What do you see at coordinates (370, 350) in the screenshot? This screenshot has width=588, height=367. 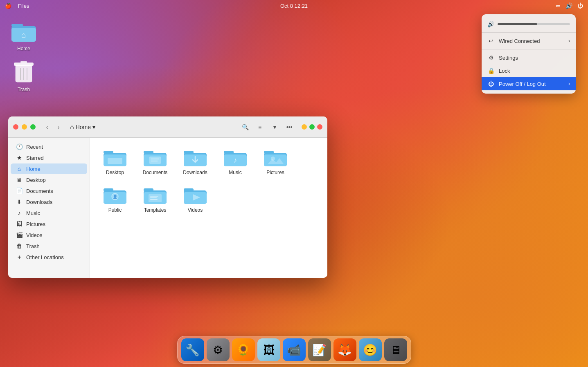 I see `dock-app-finder: 😊` at bounding box center [370, 350].